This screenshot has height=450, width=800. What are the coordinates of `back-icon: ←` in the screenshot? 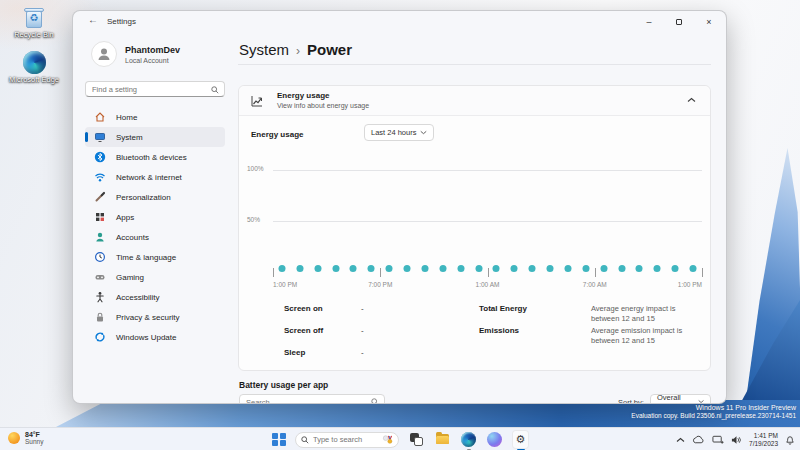 It's located at (93, 20).